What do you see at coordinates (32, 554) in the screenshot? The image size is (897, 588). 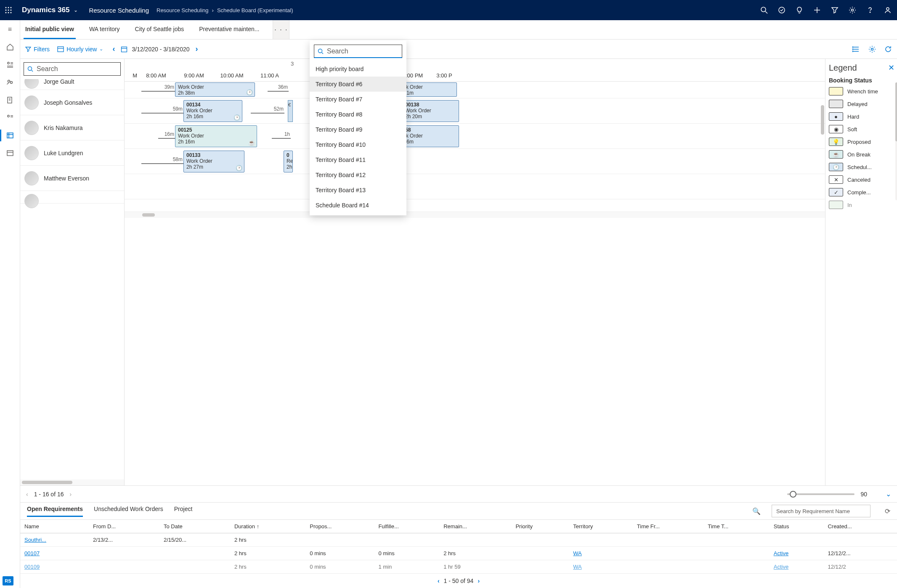 I see `req-name-link: 00107` at bounding box center [32, 554].